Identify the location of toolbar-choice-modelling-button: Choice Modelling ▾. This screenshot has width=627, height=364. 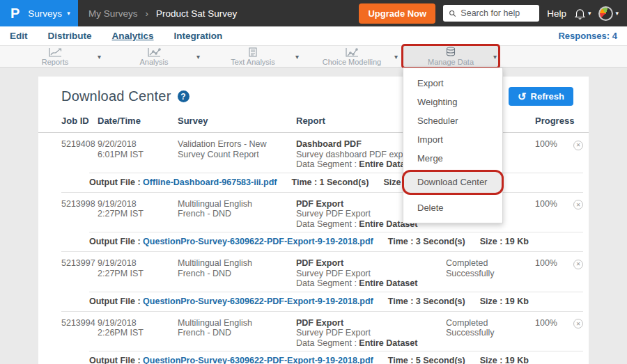
(352, 56).